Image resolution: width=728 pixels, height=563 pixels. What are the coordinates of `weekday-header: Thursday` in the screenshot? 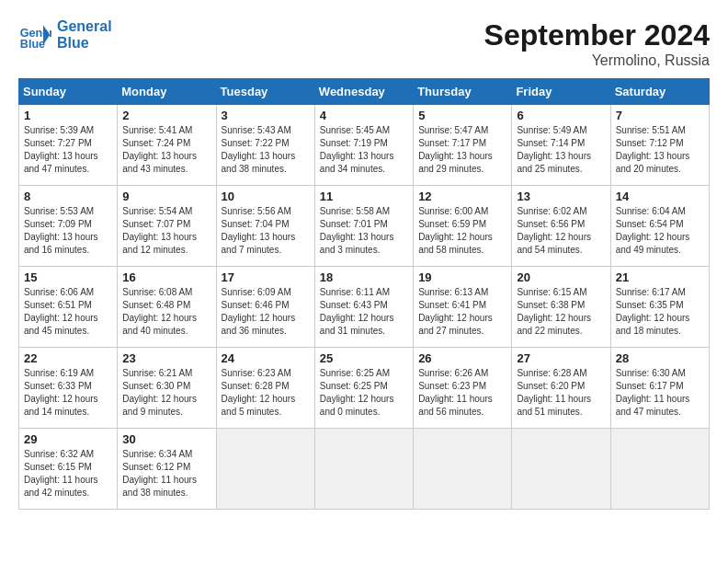 It's located at (463, 92).